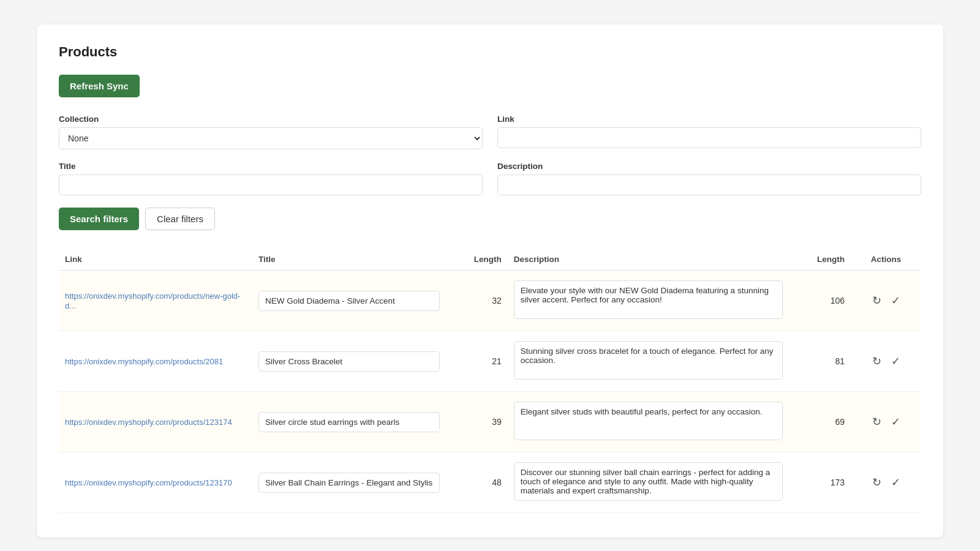 The width and height of the screenshot is (980, 551). Describe the element at coordinates (477, 301) in the screenshot. I see `cell-title-length: 32` at that location.